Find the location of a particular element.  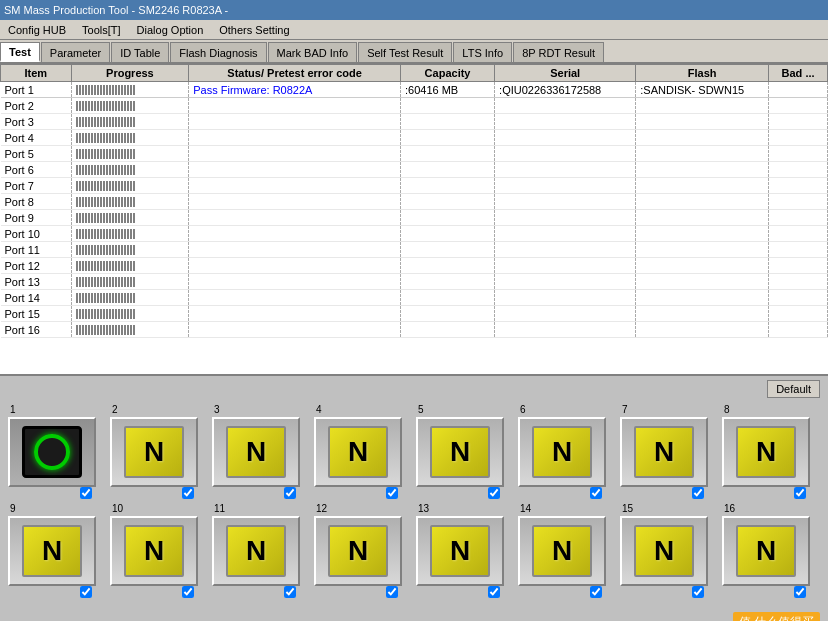

port-box-2: N is located at coordinates (154, 452).